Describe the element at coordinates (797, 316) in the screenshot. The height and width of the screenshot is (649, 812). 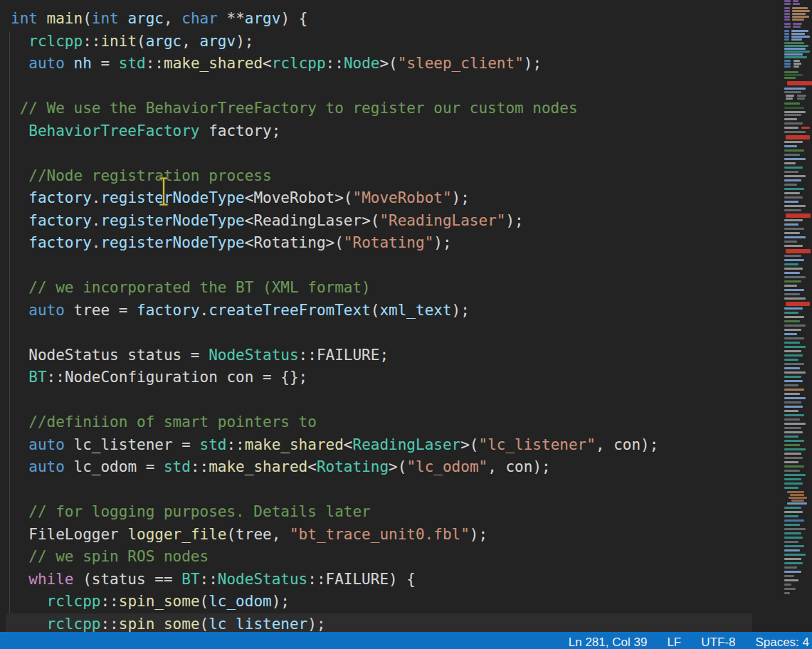
I see `minimap` at that location.